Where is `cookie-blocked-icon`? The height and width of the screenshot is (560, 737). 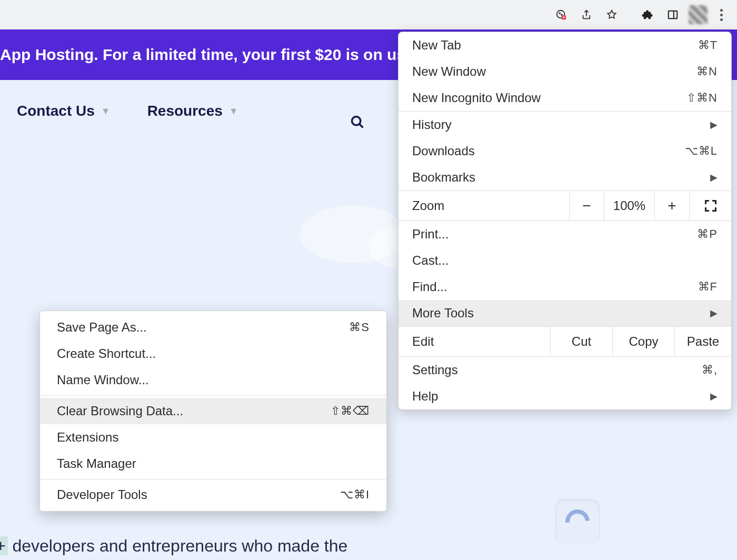
cookie-blocked-icon is located at coordinates (561, 15).